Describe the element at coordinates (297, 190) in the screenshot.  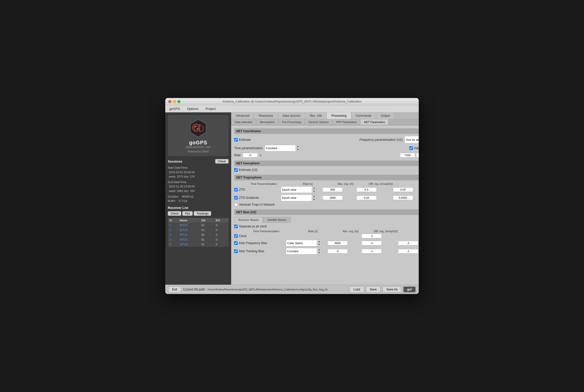
I see `ztd-time-select: Epoch wise` at that location.